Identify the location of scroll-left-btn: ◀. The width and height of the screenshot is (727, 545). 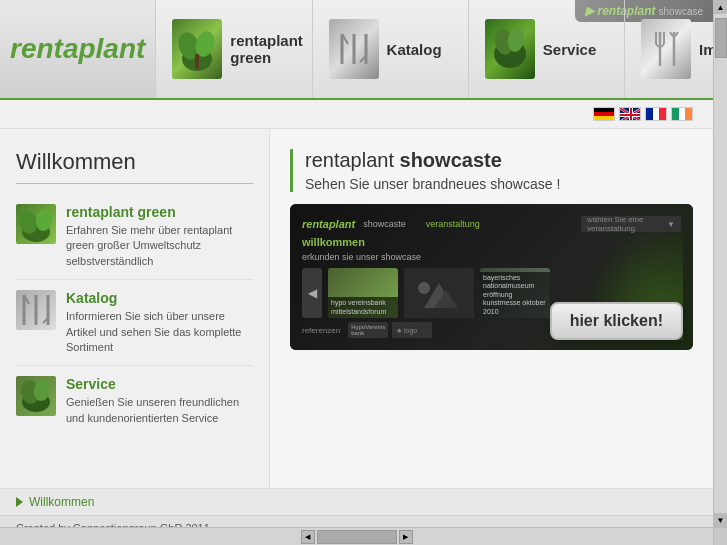
(308, 537).